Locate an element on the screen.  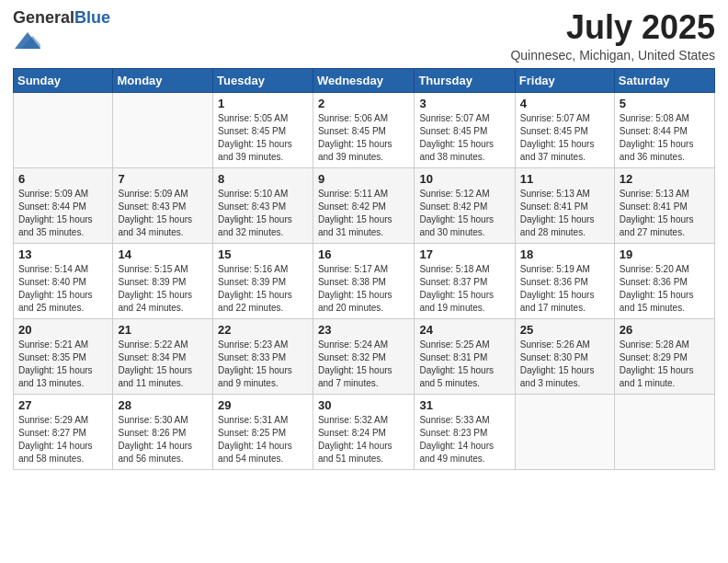
calendar-day-cell: 15Sunrise: 5:16 AMSunset: 8:39 PMDayligh… is located at coordinates (263, 281).